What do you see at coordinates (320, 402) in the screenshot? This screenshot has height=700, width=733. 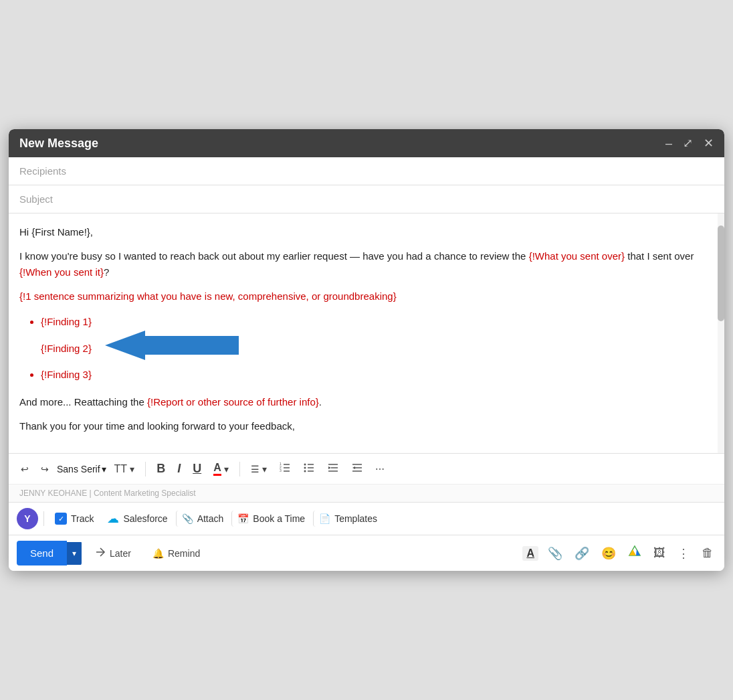 I see `para3-text2: .` at bounding box center [320, 402].